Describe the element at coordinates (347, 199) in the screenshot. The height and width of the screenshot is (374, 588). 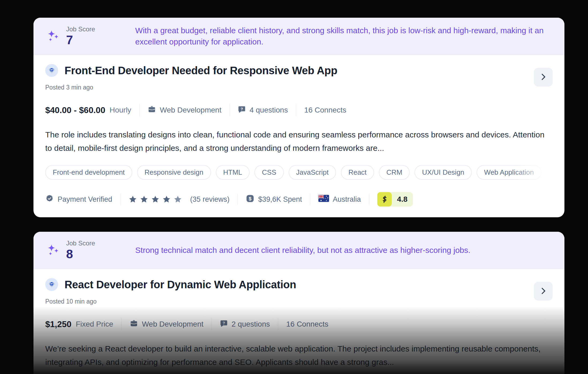
I see `client-country-label: Australia` at that location.